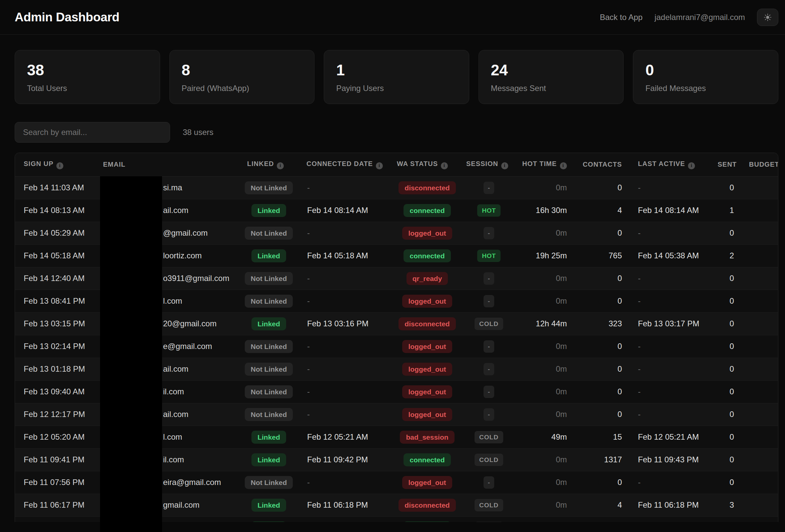  I want to click on theme-toggle-button, so click(767, 18).